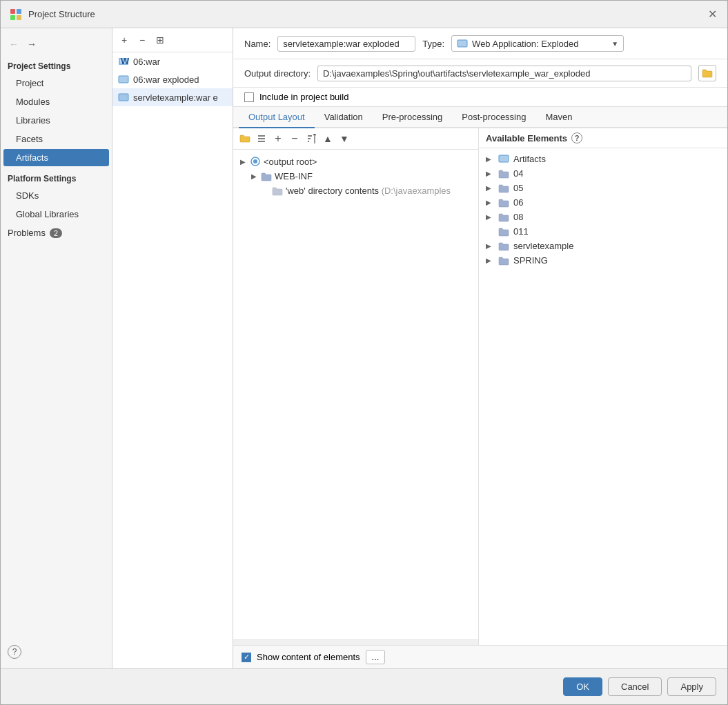 Image resolution: width=728 pixels, height=705 pixels. What do you see at coordinates (490, 261) in the screenshot?
I see `spring-arrow-icon: ▶` at bounding box center [490, 261].